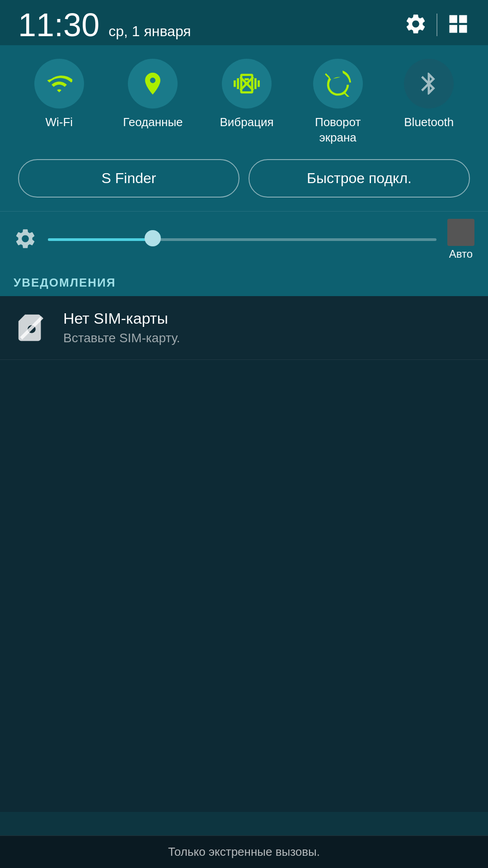 The height and width of the screenshot is (868, 488). What do you see at coordinates (105, 25) in the screenshot?
I see `status-left: 11:30 ср, 1 января` at bounding box center [105, 25].